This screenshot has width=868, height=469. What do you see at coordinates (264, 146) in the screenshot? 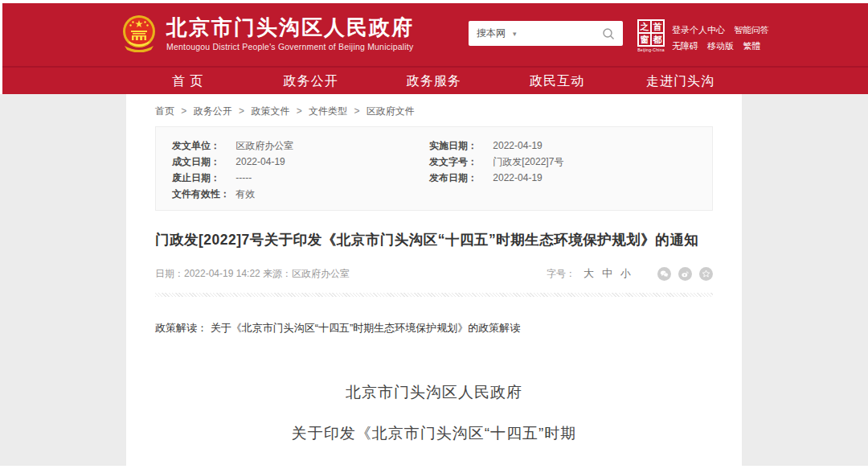
I see `meta-value: 区政府办公室` at bounding box center [264, 146].